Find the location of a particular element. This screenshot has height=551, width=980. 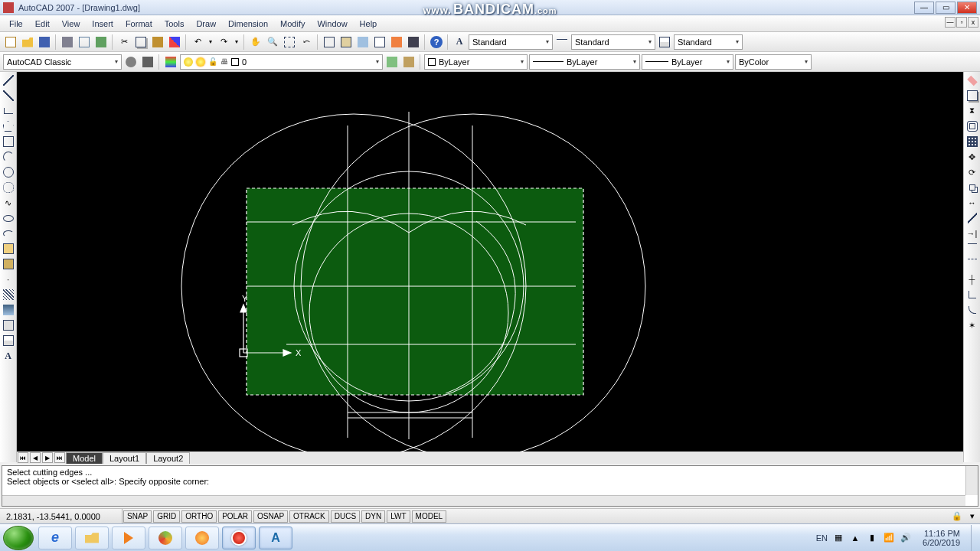

close-button: ✕ is located at coordinates (967, 8).